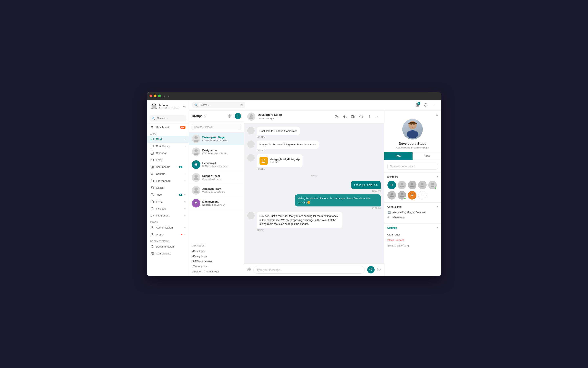 The width and height of the screenshot is (588, 368). I want to click on msg-time-3: 10:53 PM, so click(280, 169).